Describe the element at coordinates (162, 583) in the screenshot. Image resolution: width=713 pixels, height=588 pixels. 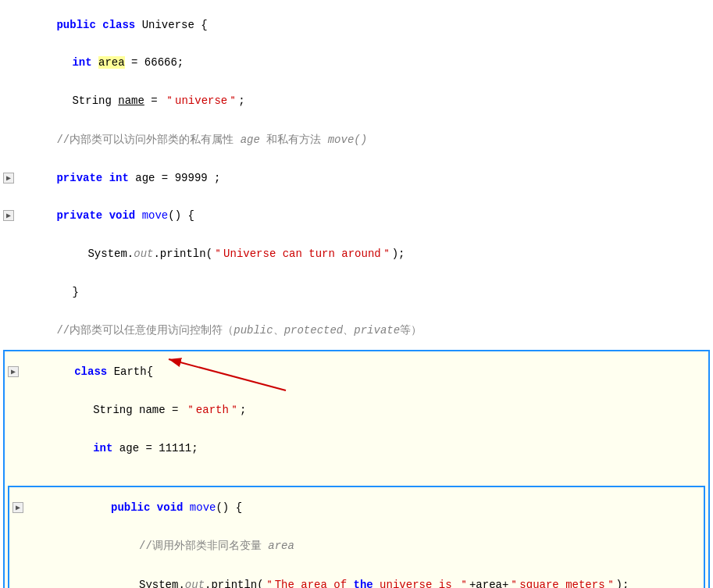
I see `system2: System.` at that location.